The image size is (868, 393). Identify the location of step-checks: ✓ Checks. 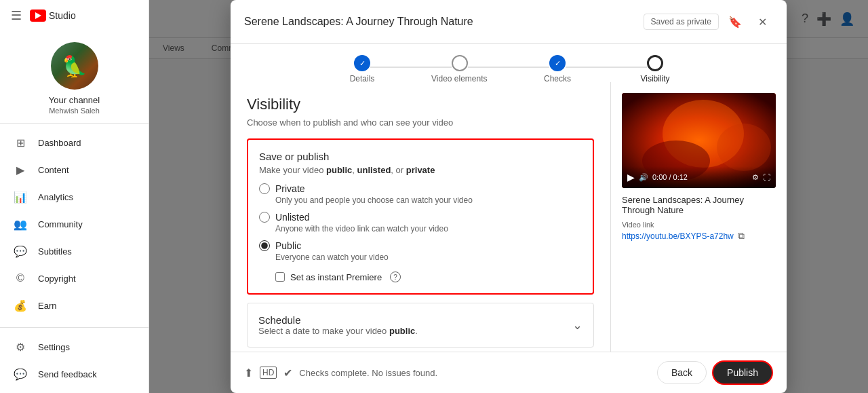
(557, 63).